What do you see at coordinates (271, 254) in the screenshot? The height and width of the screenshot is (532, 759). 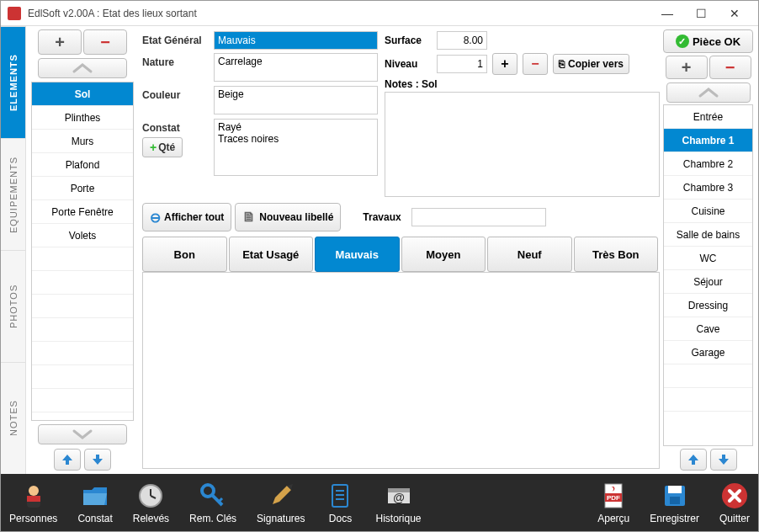 I see `state-tab-etat-usage: Etat Usagé` at bounding box center [271, 254].